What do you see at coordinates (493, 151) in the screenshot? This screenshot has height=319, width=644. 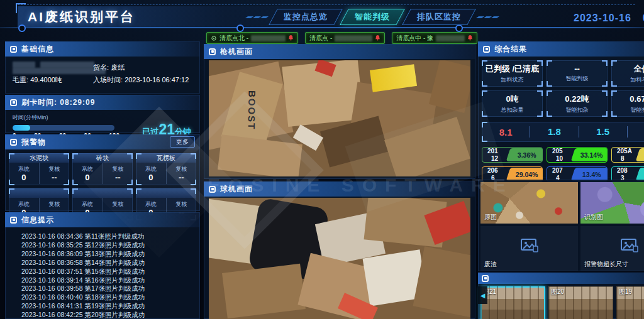 I see `grade-code: 201` at bounding box center [493, 151].